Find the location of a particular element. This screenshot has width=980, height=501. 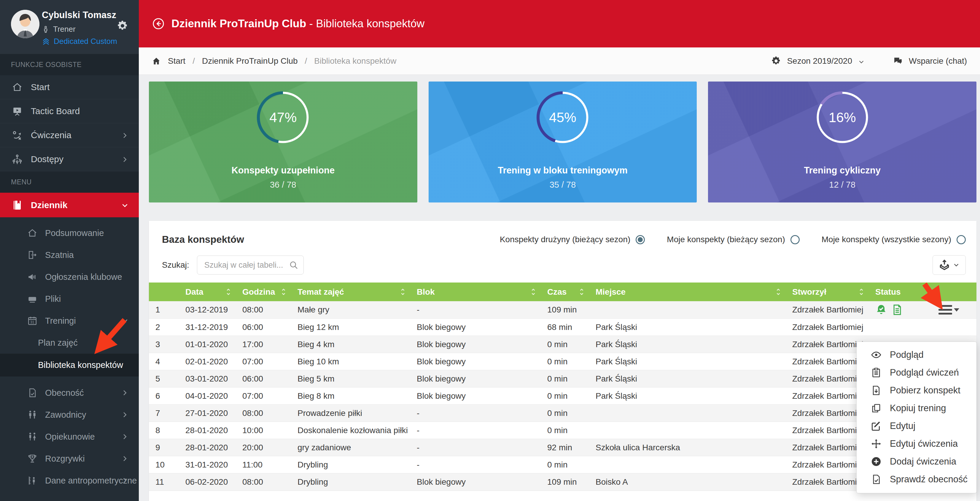

menu-item-podglad: Podgląd is located at coordinates (917, 355).